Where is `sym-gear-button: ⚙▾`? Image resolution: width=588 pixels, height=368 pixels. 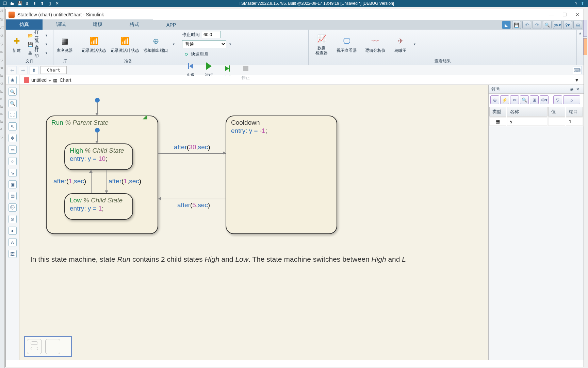
sym-gear-button: ⚙▾ is located at coordinates (544, 100).